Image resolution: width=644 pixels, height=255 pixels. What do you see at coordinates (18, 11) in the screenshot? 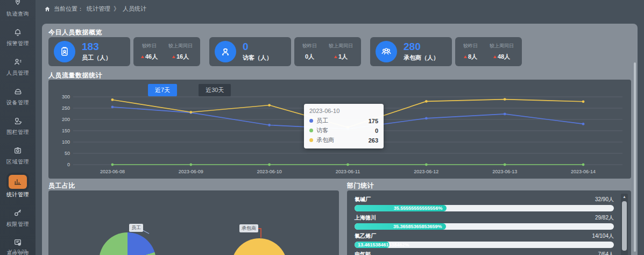
I see `sidebar-item-track: 轨迹查询` at bounding box center [18, 11].